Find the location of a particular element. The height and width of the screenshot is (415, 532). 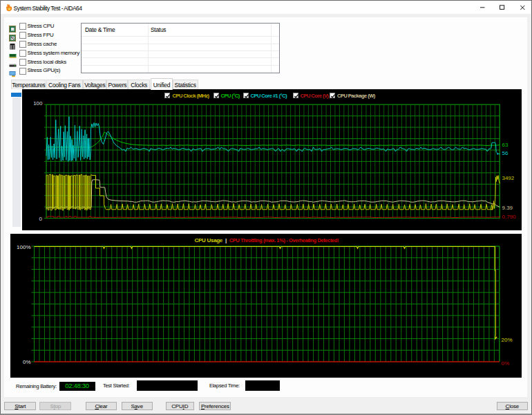

svg-text: 56 is located at coordinates (504, 152).